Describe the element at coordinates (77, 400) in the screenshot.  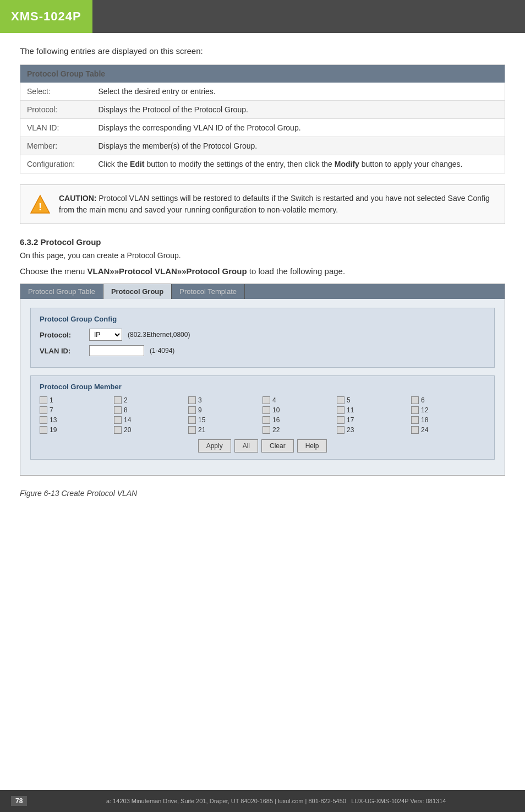
I see `list-item: 1` at that location.